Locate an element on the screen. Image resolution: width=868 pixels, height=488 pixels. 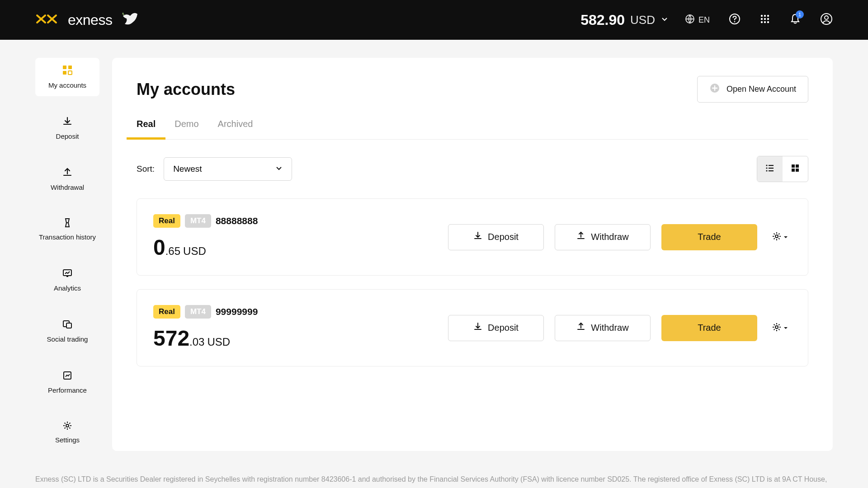
account-type-tag: Real is located at coordinates (167, 221).